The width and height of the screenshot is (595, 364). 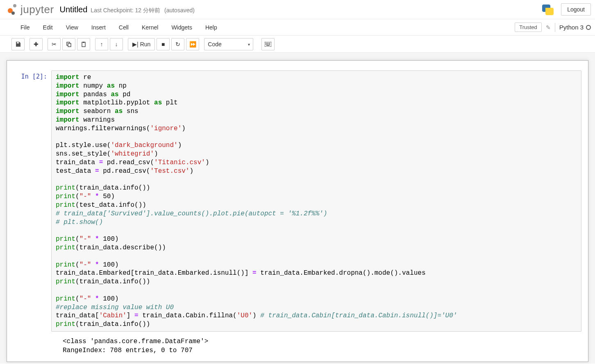 What do you see at coordinates (141, 44) in the screenshot?
I see `run-button: ▶|Run` at bounding box center [141, 44].